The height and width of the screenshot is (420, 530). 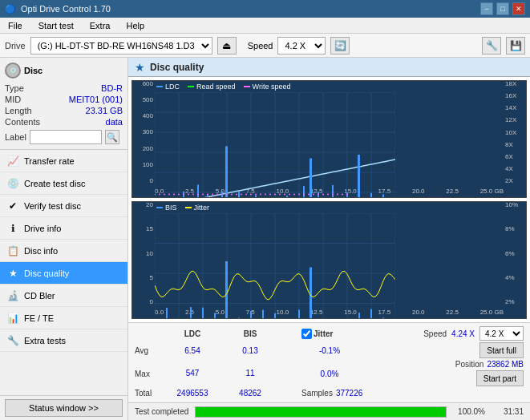 What do you see at coordinates (508, 412) in the screenshot?
I see `progress-time: 31:31` at bounding box center [508, 412].